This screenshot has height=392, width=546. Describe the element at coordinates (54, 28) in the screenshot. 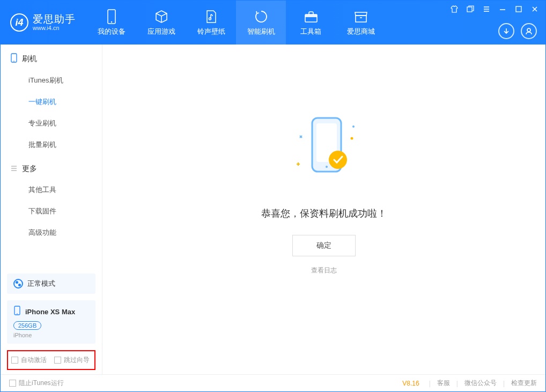

I see `app-subtitle: www.i4.cn` at that location.